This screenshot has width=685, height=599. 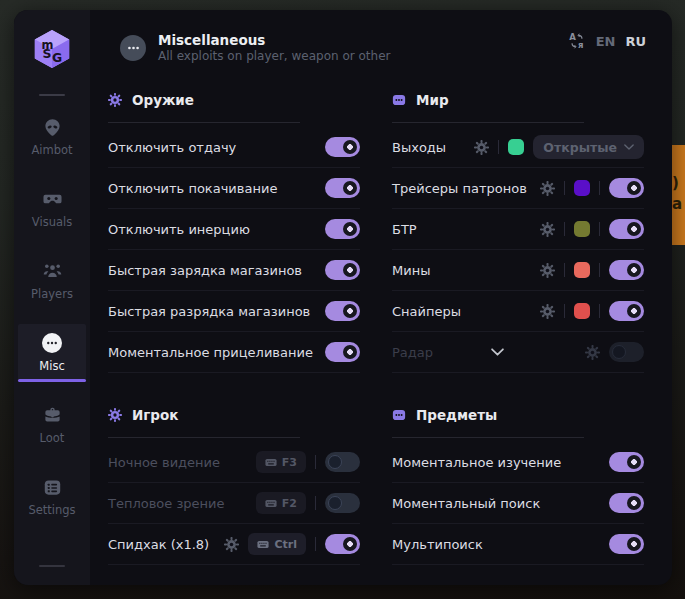 I want to click on exits-dropdown: Открытые, so click(x=588, y=147).